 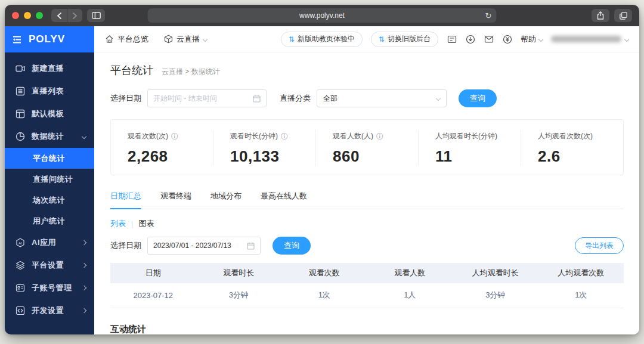 What do you see at coordinates (44, 243) in the screenshot?
I see `sidebar-item-label: AI应用` at bounding box center [44, 243].